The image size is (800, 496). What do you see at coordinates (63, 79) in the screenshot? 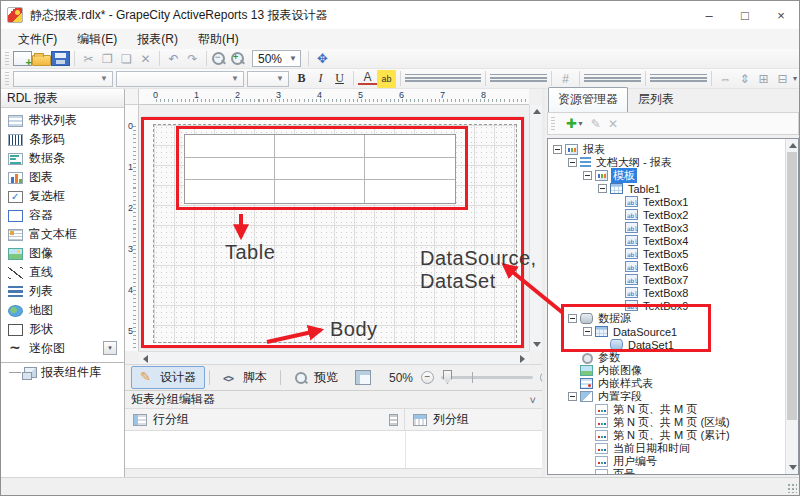
I see `style-combo: ▼` at bounding box center [63, 79].